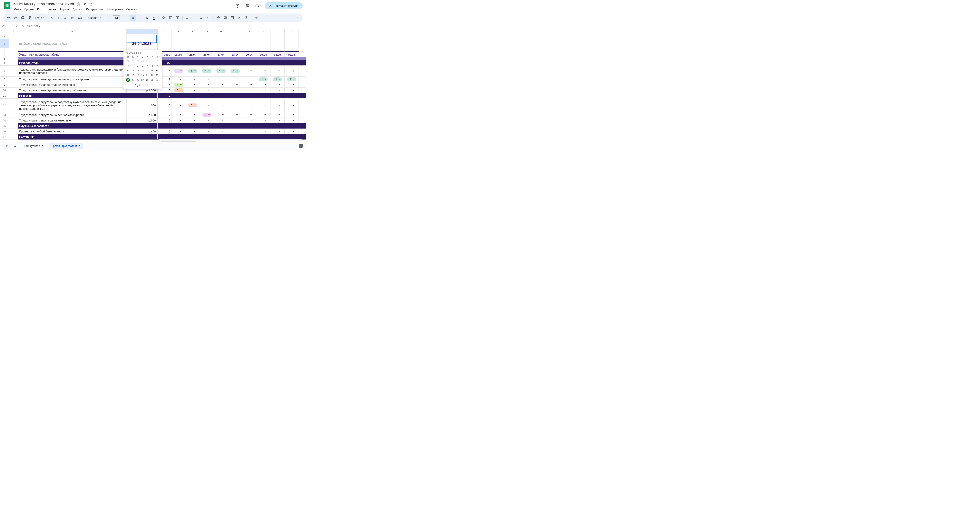  I want to click on strike-button: S, so click(147, 18).